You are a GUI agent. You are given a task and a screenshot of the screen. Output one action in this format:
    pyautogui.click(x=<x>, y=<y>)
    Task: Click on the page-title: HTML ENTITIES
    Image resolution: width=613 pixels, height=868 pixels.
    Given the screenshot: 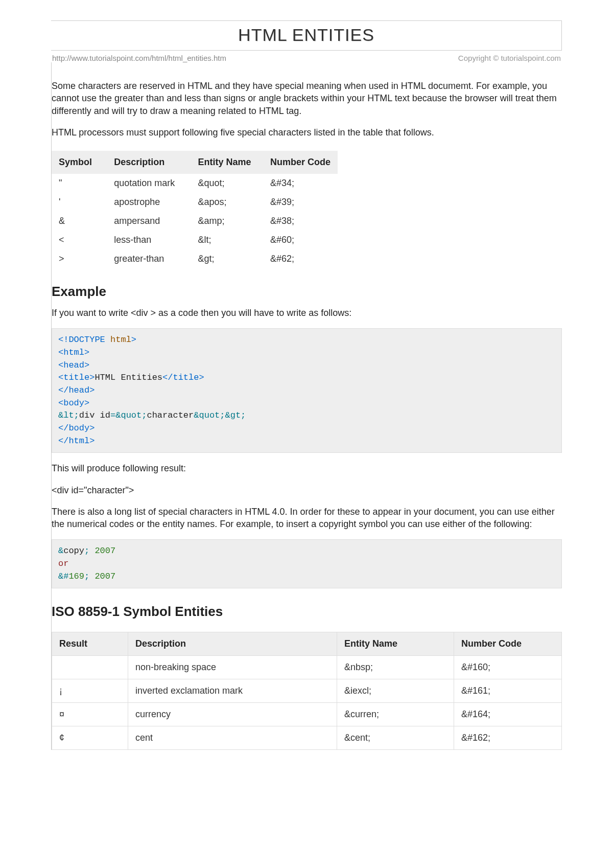 What is the action you would take?
    pyautogui.click(x=306, y=35)
    